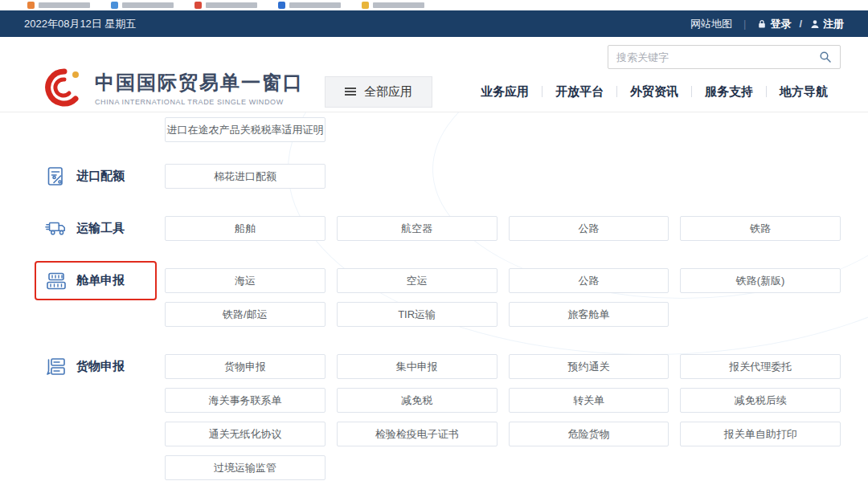 This screenshot has height=485, width=868. Describe the element at coordinates (245, 434) in the screenshot. I see `app-button: 通关无纸化协议` at that location.